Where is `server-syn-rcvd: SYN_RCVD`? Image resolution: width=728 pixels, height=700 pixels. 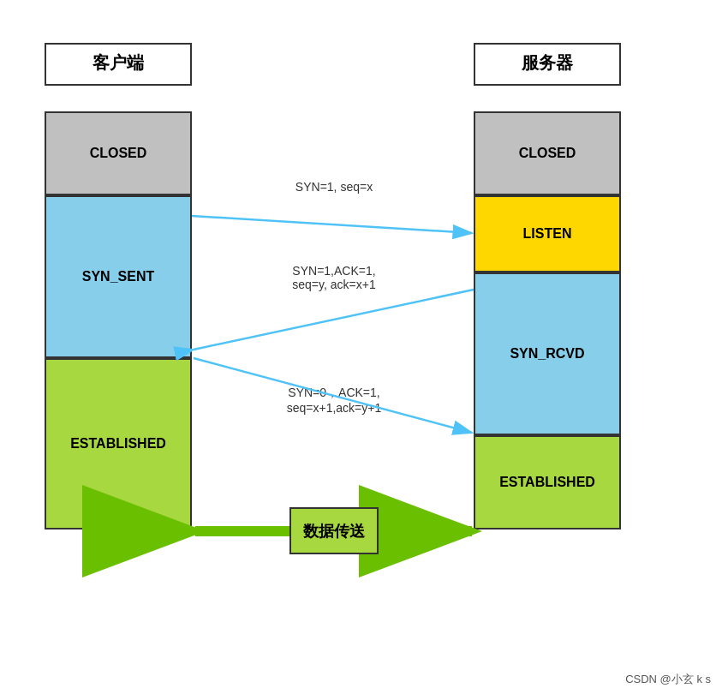 server-syn-rcvd: SYN_RCVD is located at coordinates (547, 354).